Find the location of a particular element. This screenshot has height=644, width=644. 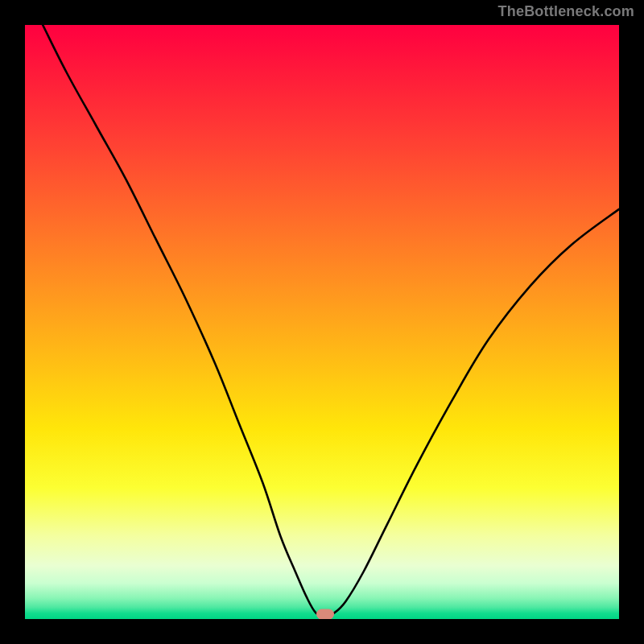

watermark-text: TheBottleneck.com is located at coordinates (567, 11).